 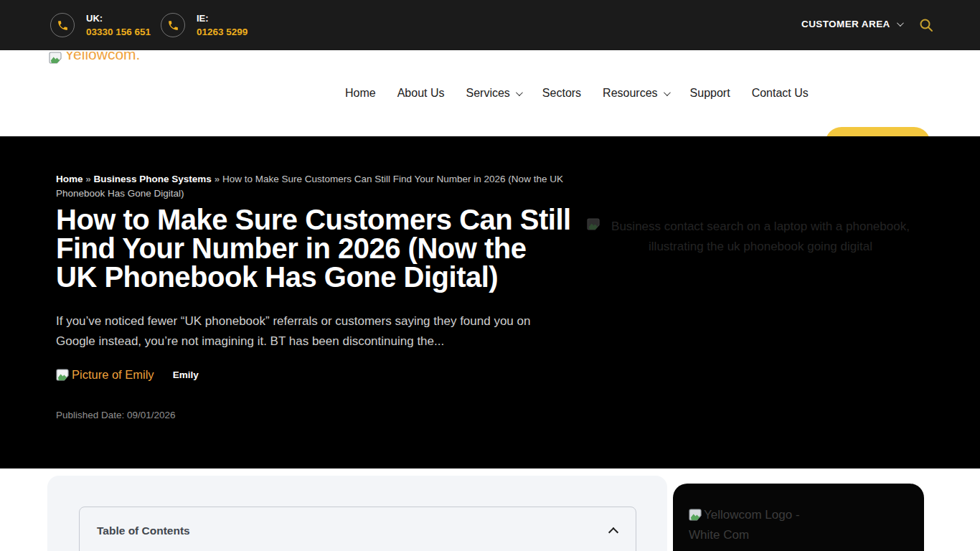 What do you see at coordinates (118, 32) in the screenshot?
I see `uk-phone-number: 03330 156 651` at bounding box center [118, 32].